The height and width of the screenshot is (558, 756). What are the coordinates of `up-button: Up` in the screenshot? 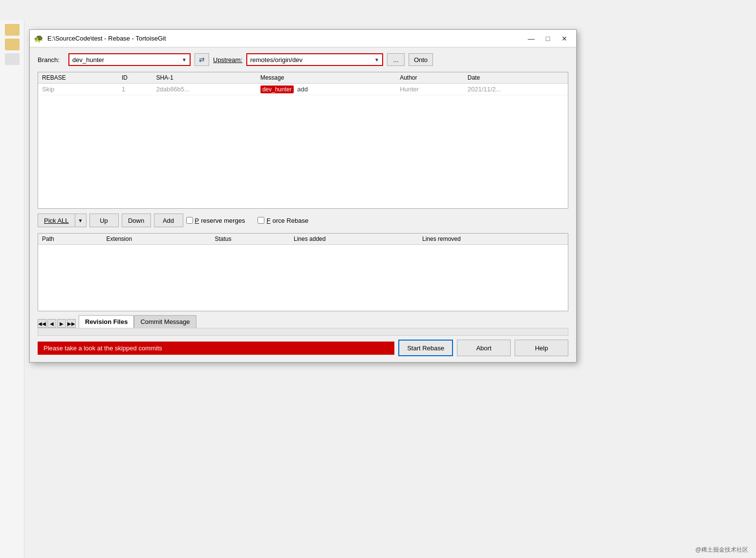 It's located at (104, 220).